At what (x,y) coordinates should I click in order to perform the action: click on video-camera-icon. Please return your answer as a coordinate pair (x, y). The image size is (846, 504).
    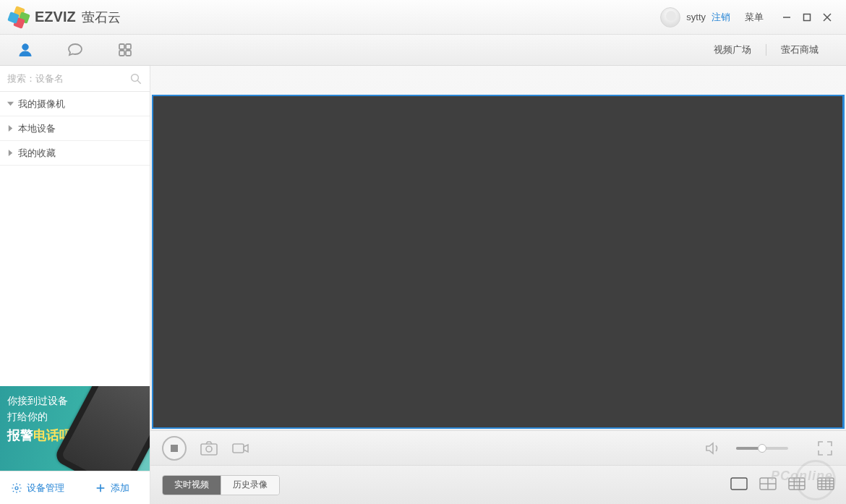
    Looking at the image, I should click on (241, 448).